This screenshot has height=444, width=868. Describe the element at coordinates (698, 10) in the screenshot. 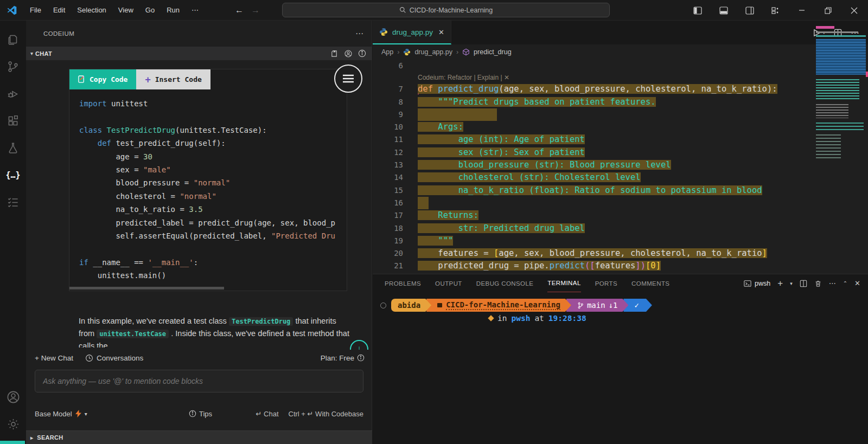

I see `toggle-sidebar-icon` at that location.